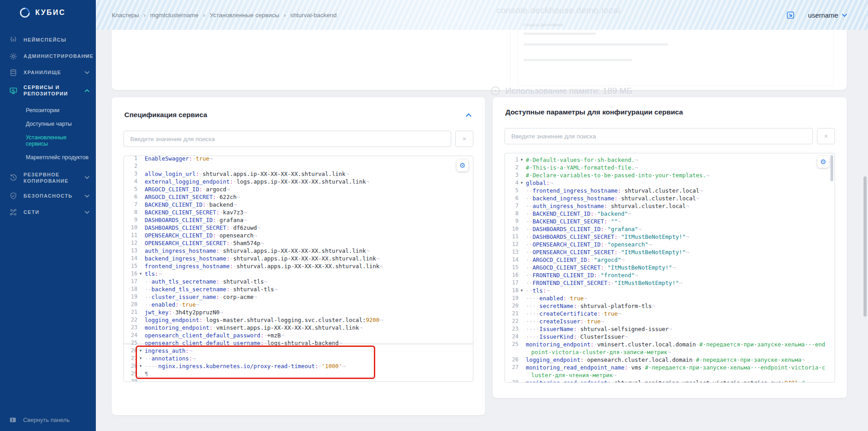 This screenshot has width=868, height=431. I want to click on code-line: 18··backend_tls_secretname:·shturval-tls…, so click(298, 289).